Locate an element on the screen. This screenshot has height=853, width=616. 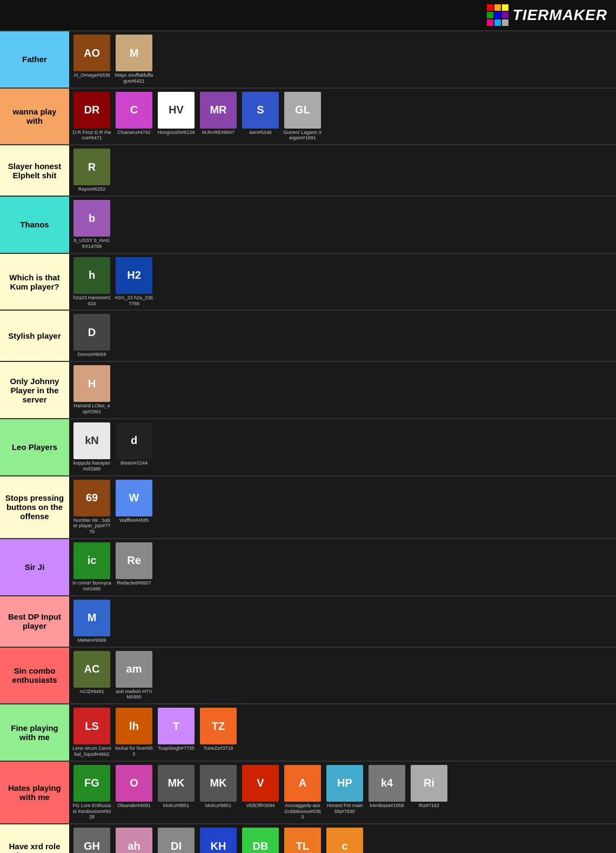
player-name: Gurren/ Lagann Xeigam#1691 is located at coordinates (303, 136).